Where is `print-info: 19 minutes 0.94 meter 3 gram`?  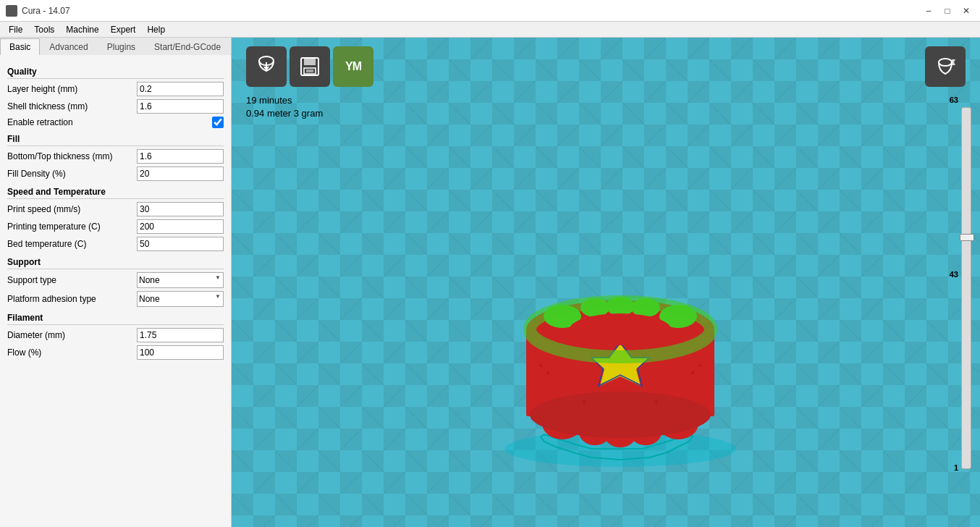 print-info: 19 minutes 0.94 meter 3 gram is located at coordinates (284, 107).